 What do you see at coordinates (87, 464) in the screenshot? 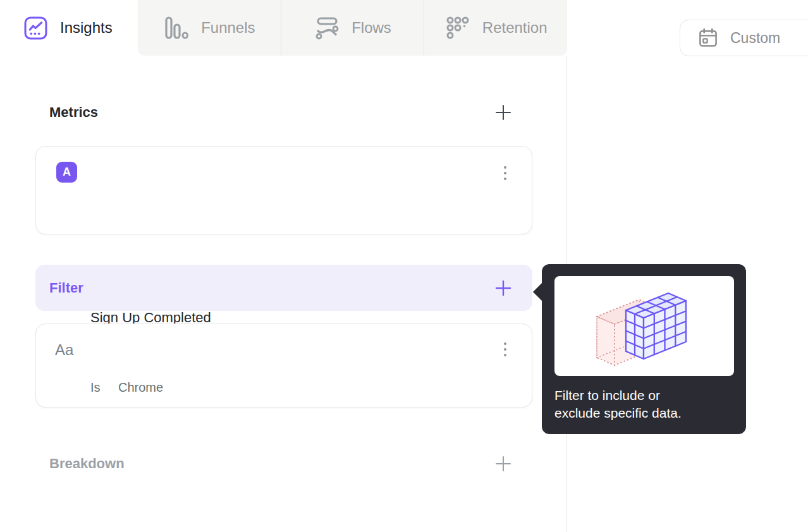
I see `breakdown-section-title: Breakdown` at bounding box center [87, 464].